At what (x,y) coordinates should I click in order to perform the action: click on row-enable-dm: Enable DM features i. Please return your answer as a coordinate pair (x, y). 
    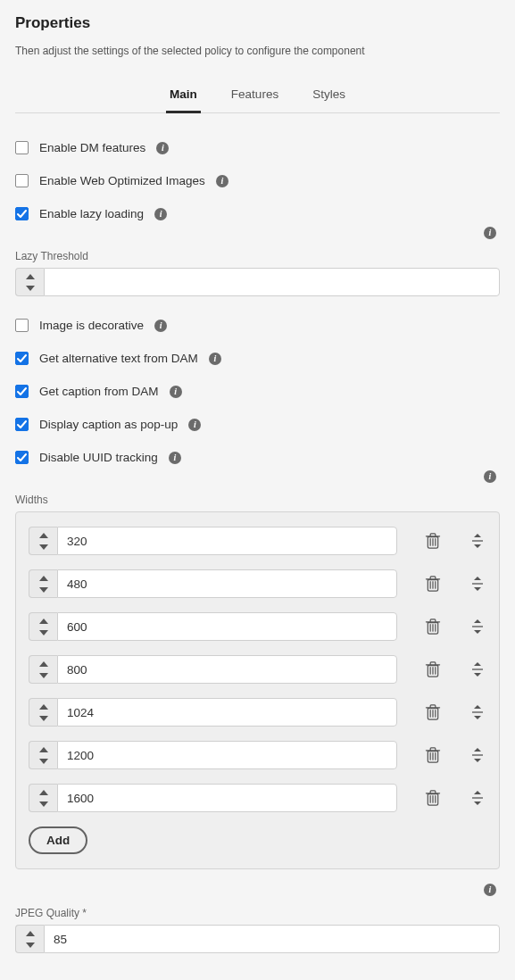
    Looking at the image, I should click on (257, 148).